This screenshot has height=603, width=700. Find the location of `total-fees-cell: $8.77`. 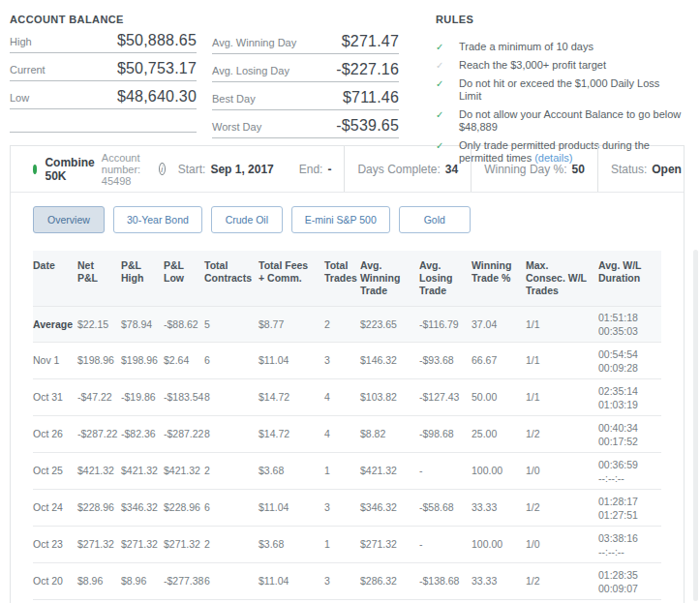

total-fees-cell: $8.77 is located at coordinates (291, 325).